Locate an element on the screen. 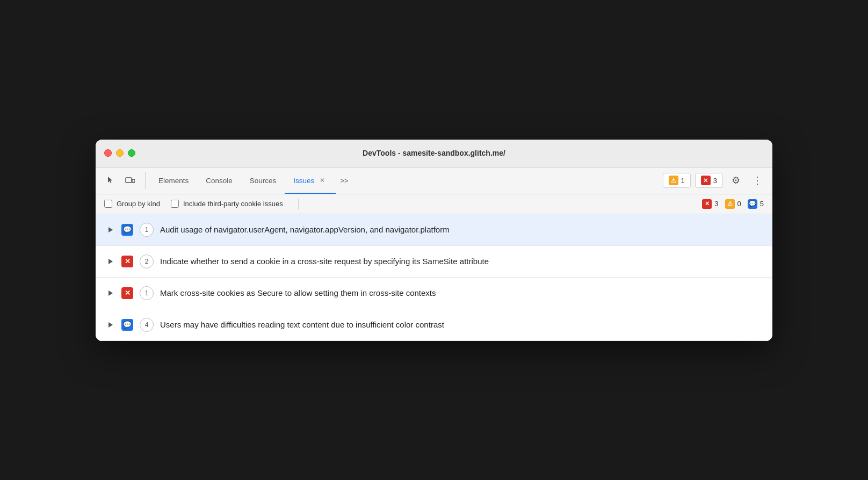  titlebar: DevTools - samesite-sandbox.glitch.me/ is located at coordinates (434, 154).